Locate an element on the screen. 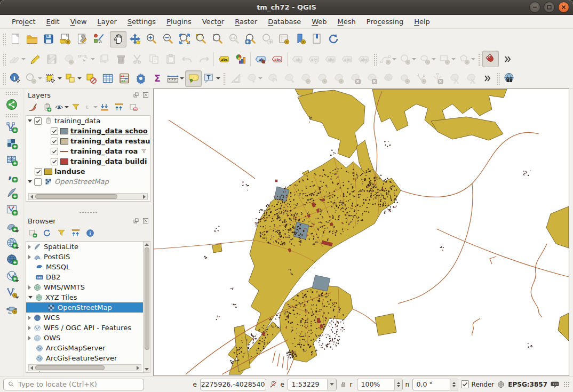 The width and height of the screenshot is (573, 392). map-tips-button is located at coordinates (193, 79).